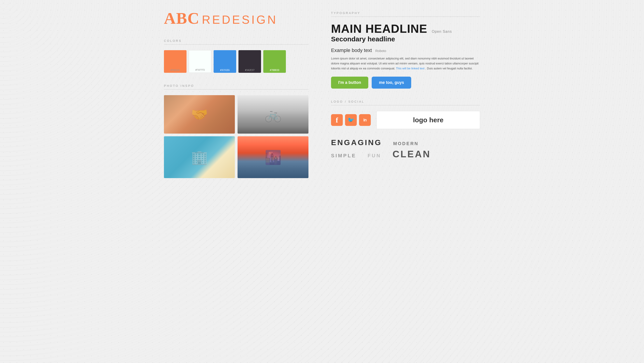 This screenshot has width=644, height=363. I want to click on lorem-end: . Duis autem vel feugait nulla facilisi., so click(449, 69).